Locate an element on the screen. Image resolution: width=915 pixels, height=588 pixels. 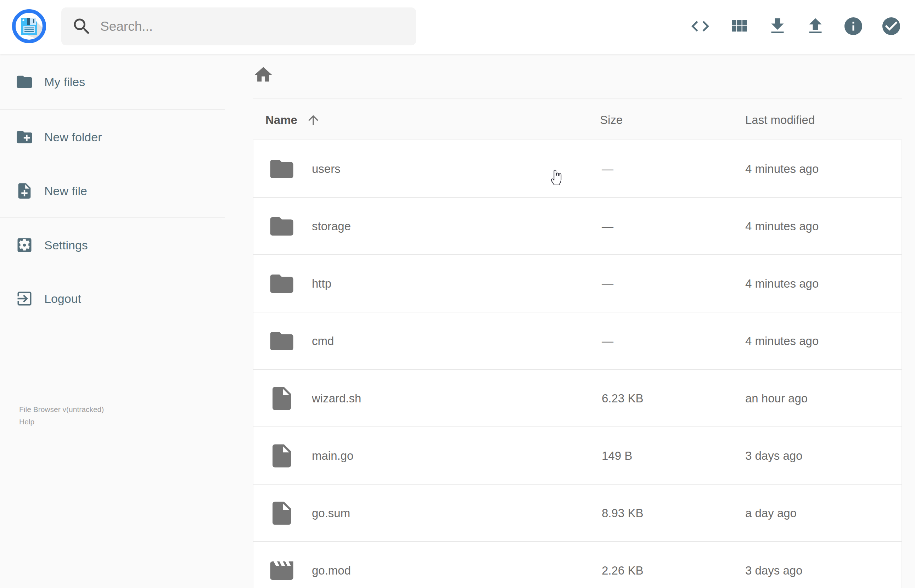
breadcrumb-home-button is located at coordinates (264, 75).